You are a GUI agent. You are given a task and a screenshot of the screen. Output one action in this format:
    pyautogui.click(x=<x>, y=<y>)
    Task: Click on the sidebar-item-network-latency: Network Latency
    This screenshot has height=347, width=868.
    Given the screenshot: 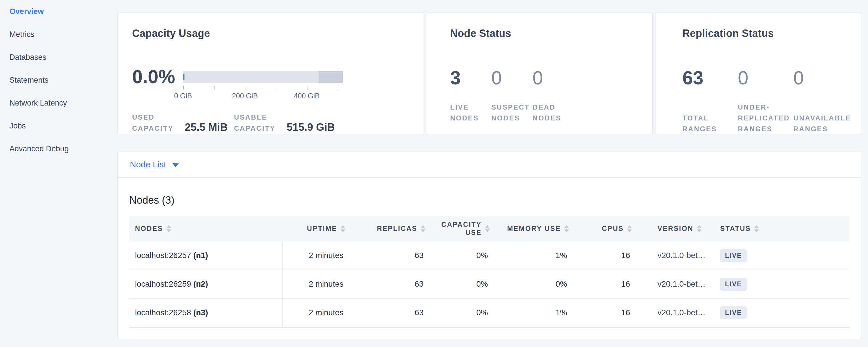 What is the action you would take?
    pyautogui.click(x=59, y=103)
    